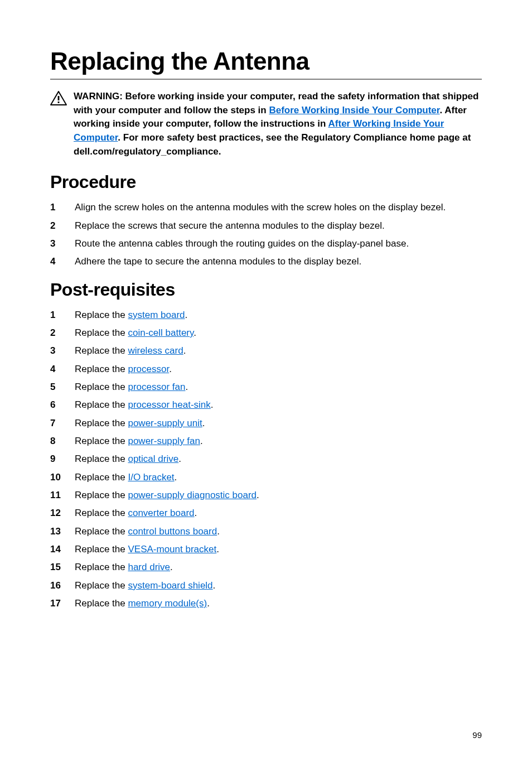 The image size is (532, 762). What do you see at coordinates (165, 423) in the screenshot?
I see `link-power-supply-unit: power-supply unit` at bounding box center [165, 423].